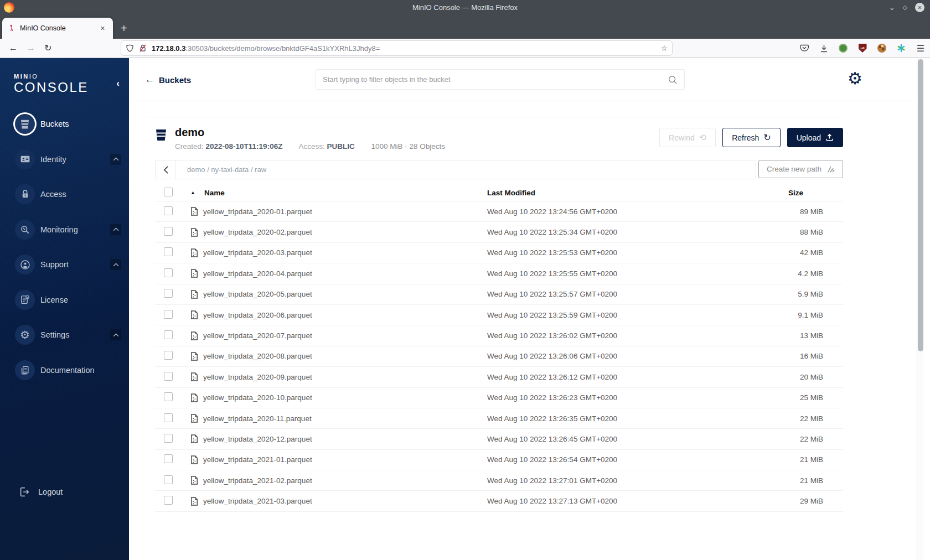 The width and height of the screenshot is (930, 560). I want to click on table-row: yellow_tripdata_2020-11.parquet Wed Aug …, so click(499, 418).